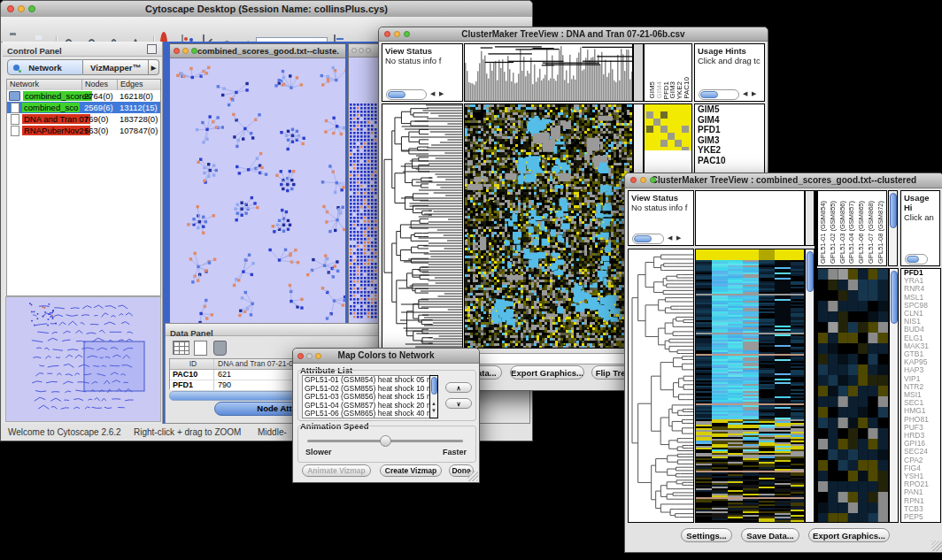 The width and height of the screenshot is (942, 560). Describe the element at coordinates (83, 96) in the screenshot. I see `network-list-row: combined_scores2764(0)16218(0)` at that location.